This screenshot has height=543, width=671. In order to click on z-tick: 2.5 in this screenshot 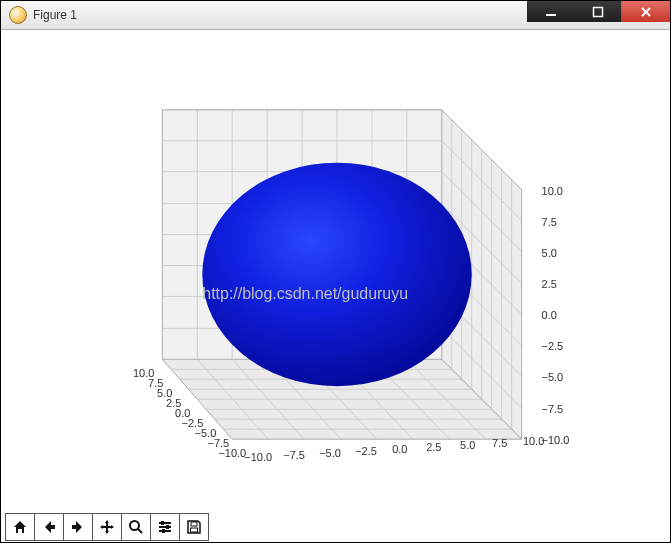, I will do `click(550, 284)`.